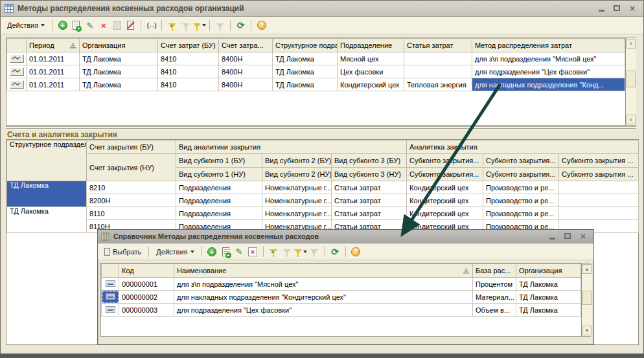 This screenshot has width=644, height=358. I want to click on column-header-sub2-nu: Вид субконто 2 (НУ), so click(297, 175).